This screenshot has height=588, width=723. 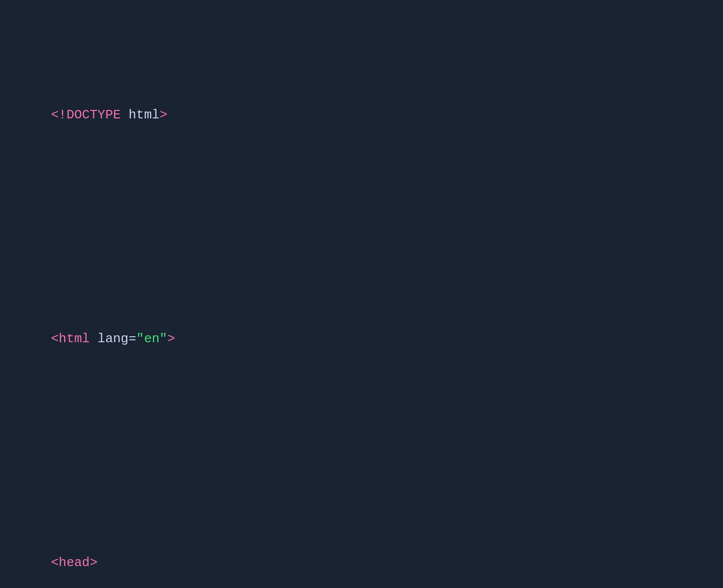 I want to click on head-open-line: <head>, so click(x=362, y=558).